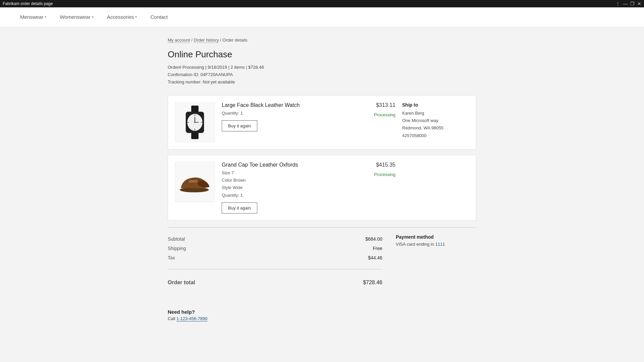  What do you see at coordinates (206, 40) in the screenshot?
I see `breadcrumb-order-history: Order history` at bounding box center [206, 40].